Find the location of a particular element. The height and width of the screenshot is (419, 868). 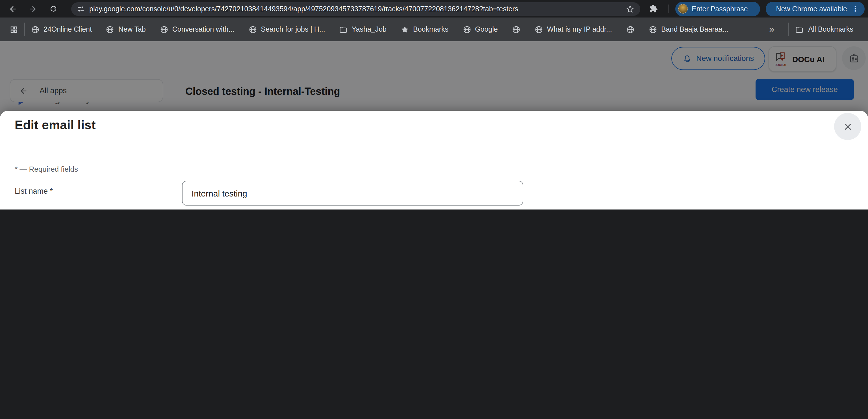

close-icon is located at coordinates (848, 127).